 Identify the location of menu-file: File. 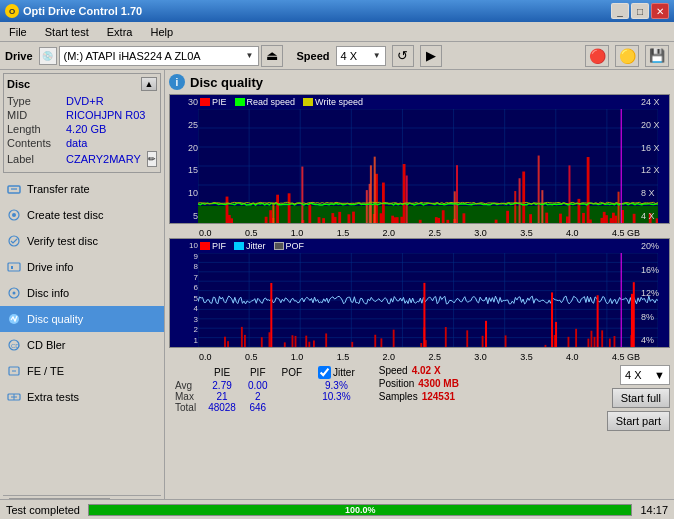
(18, 32).